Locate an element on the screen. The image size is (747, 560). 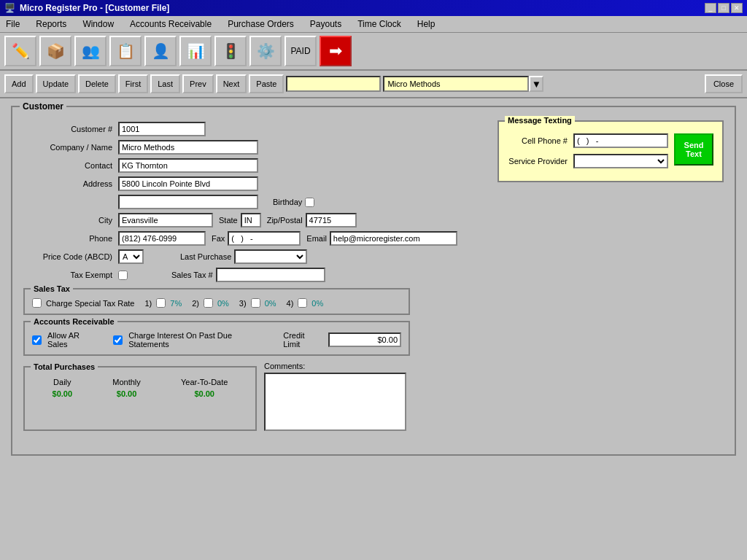
monthly-label: Monthly is located at coordinates (127, 382).